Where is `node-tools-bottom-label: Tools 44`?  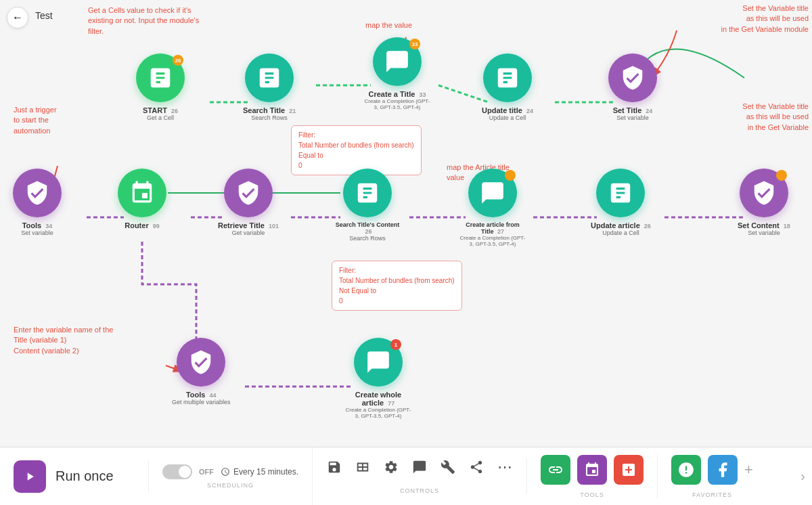
node-tools-bottom-label: Tools 44 is located at coordinates (202, 395).